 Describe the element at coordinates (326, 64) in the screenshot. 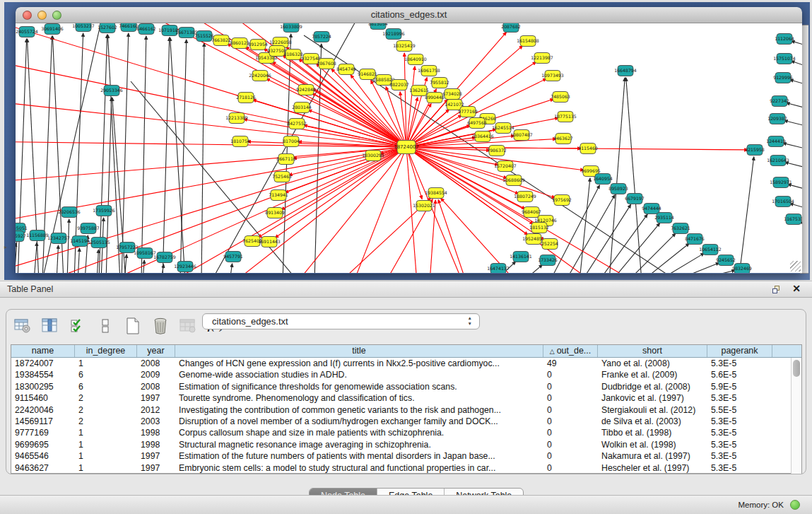

I see `graph-node: 2867608` at that location.